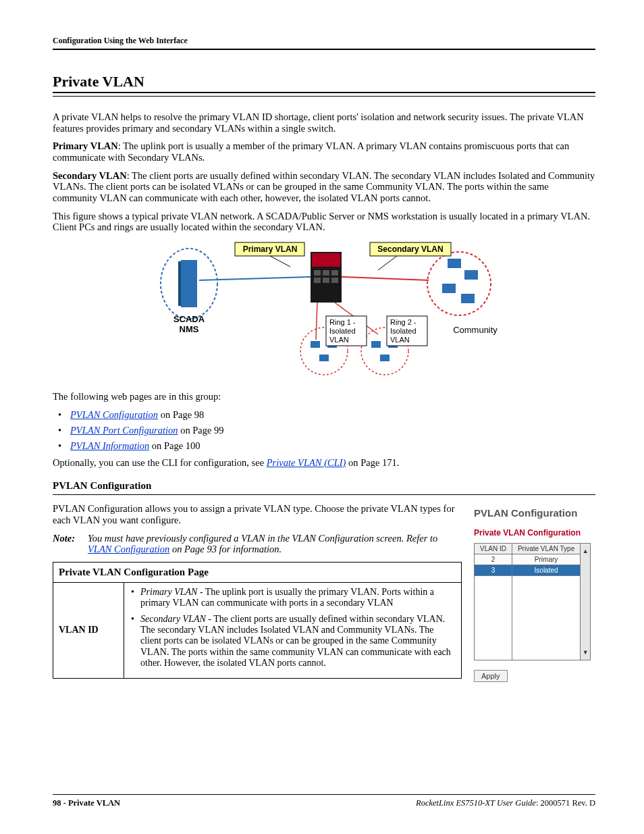  What do you see at coordinates (324, 494) in the screenshot?
I see `subsection-rule` at bounding box center [324, 494].